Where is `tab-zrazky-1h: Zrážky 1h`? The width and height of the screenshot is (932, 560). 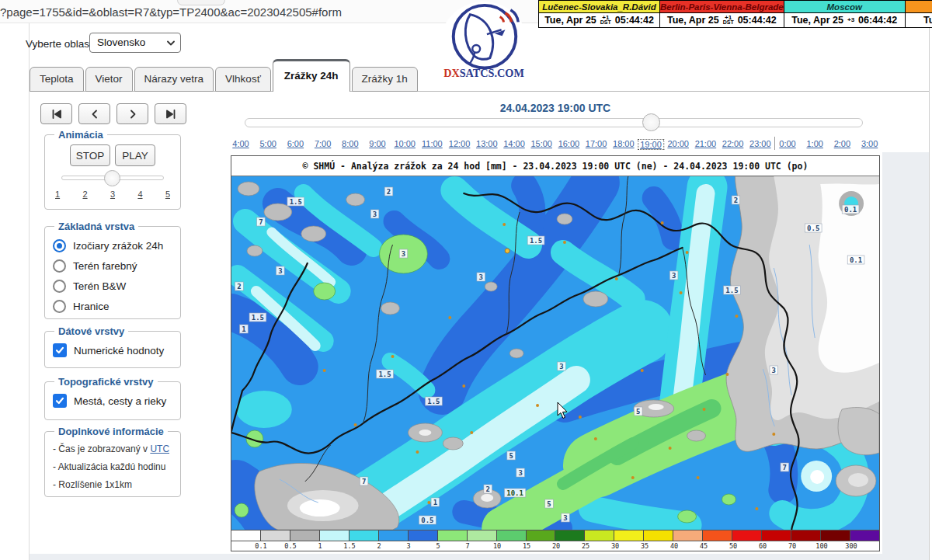 tab-zrazky-1h: Zrážky 1h is located at coordinates (385, 79).